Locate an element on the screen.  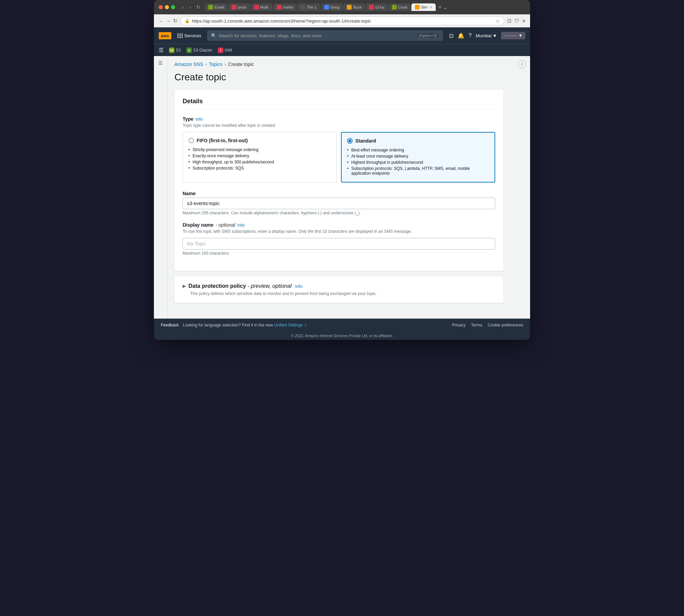
menu-icon: ≡ is located at coordinates (524, 21).